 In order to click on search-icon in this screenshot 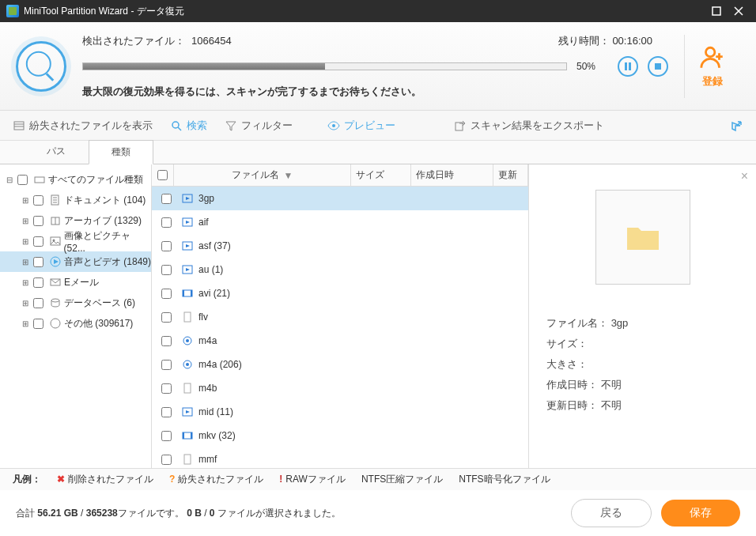, I will do `click(176, 126)`.